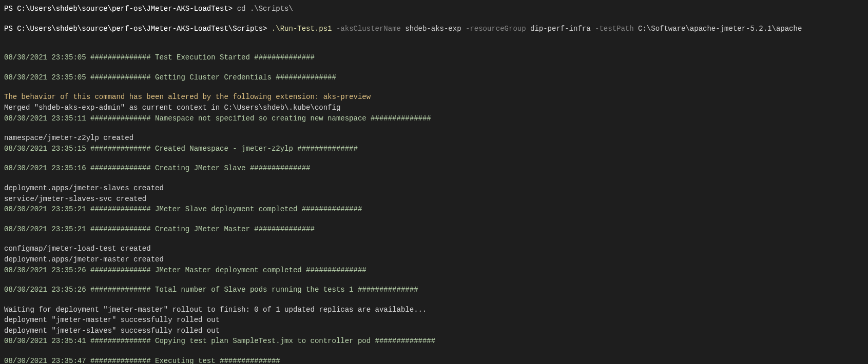 This screenshot has width=868, height=364. I want to click on log-output-line: configmap/jmeter-load-test created, so click(434, 249).